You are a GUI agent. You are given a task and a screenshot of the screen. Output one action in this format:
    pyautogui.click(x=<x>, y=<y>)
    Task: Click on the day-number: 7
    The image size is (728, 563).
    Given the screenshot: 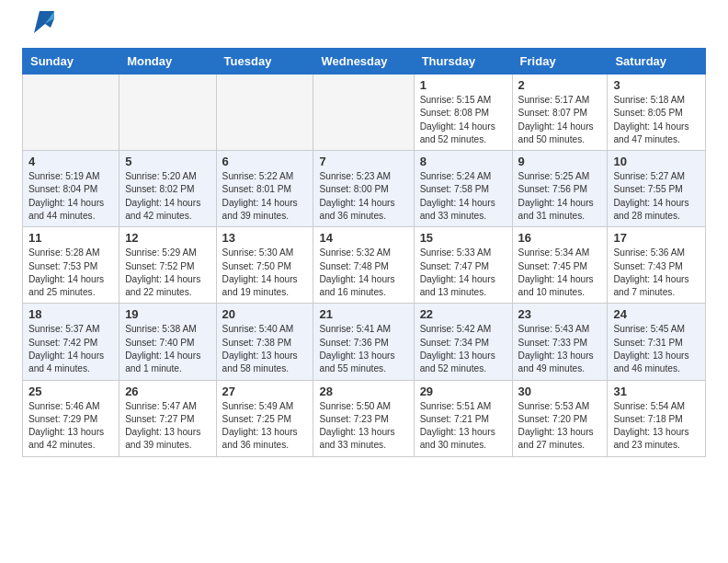 What is the action you would take?
    pyautogui.click(x=363, y=162)
    